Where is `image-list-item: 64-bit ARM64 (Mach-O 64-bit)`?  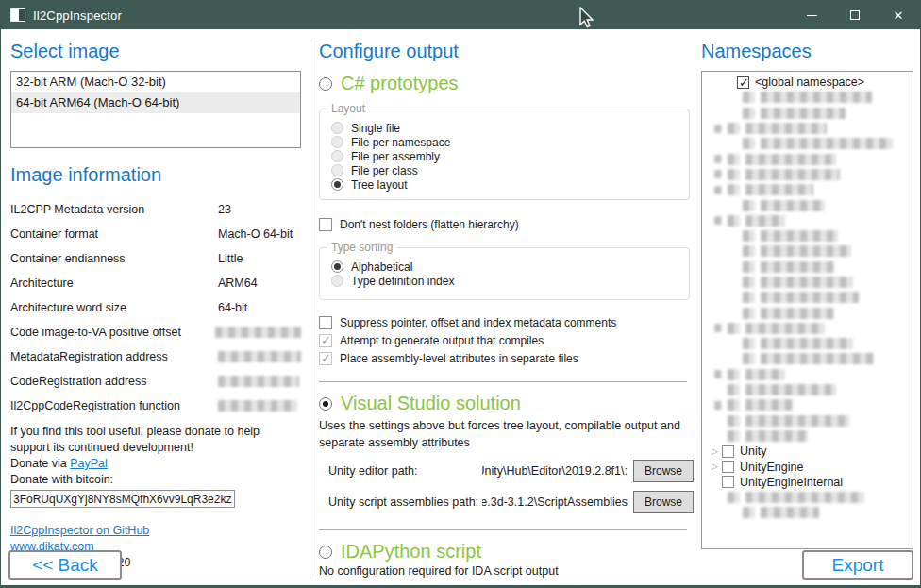 image-list-item: 64-bit ARM64 (Mach-O 64-bit) is located at coordinates (156, 103).